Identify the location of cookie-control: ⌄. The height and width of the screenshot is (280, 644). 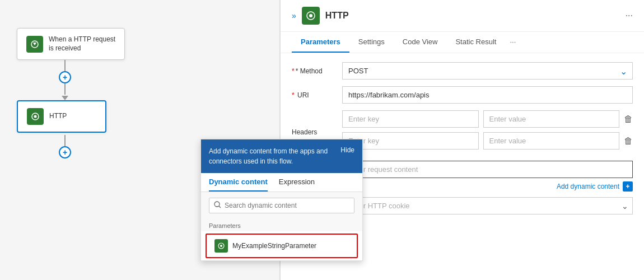
(487, 206).